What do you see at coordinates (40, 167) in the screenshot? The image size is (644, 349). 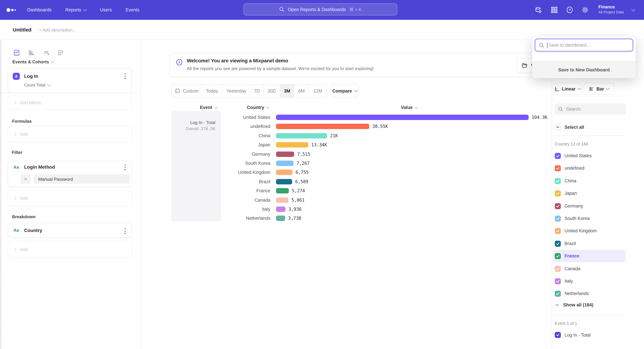 I see `filter-property: Login Method` at bounding box center [40, 167].